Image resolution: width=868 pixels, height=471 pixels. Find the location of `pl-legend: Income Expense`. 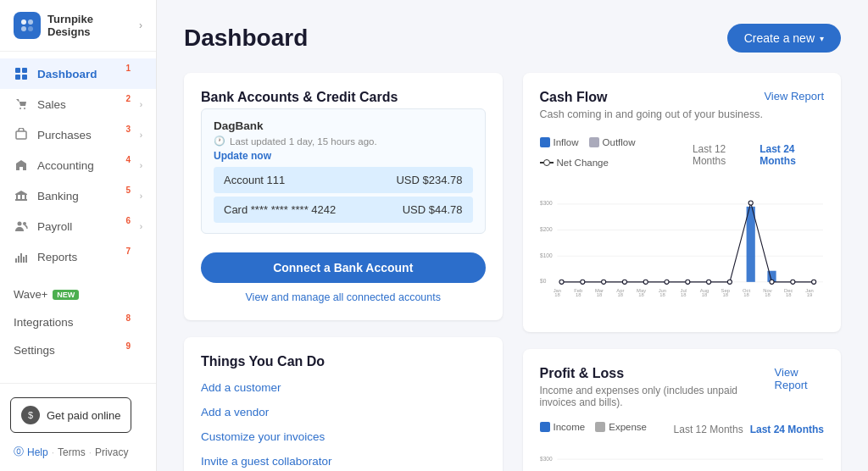

pl-legend: Income Expense is located at coordinates (593, 427).